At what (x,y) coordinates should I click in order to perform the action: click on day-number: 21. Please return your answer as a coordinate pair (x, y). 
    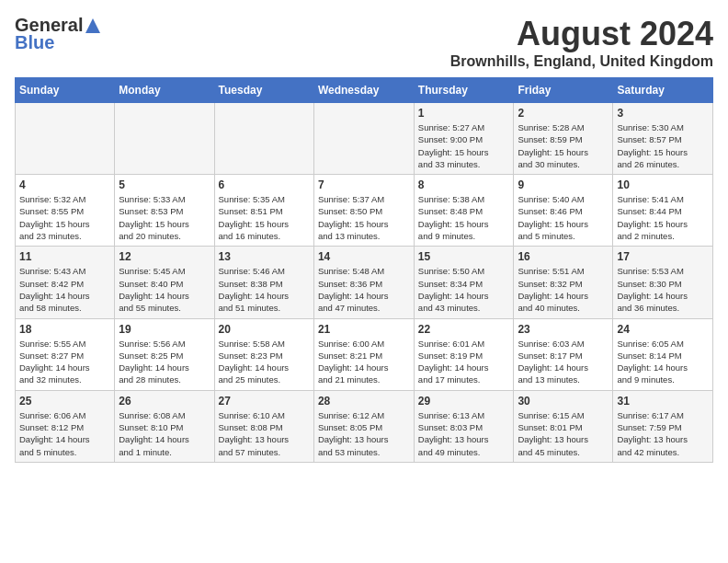
    Looking at the image, I should click on (364, 329).